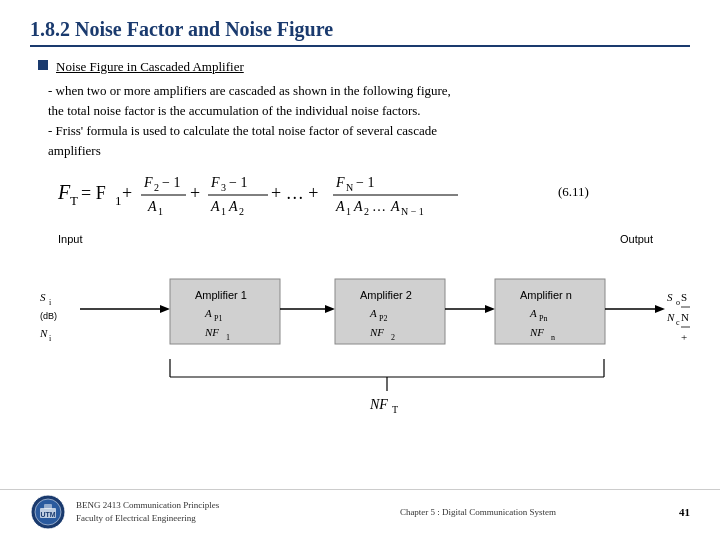  Describe the element at coordinates (176, 518) in the screenshot. I see `footer-line2: Faculty of Electrical Engineering` at that location.